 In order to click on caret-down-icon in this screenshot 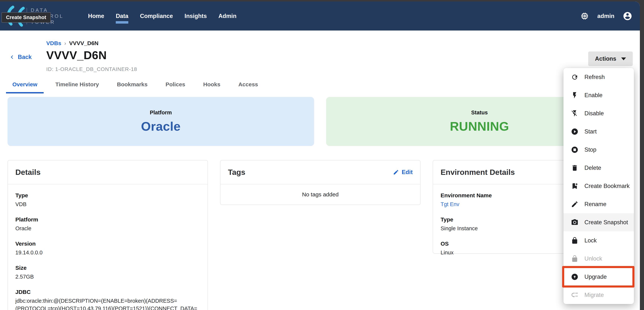, I will do `click(624, 59)`.